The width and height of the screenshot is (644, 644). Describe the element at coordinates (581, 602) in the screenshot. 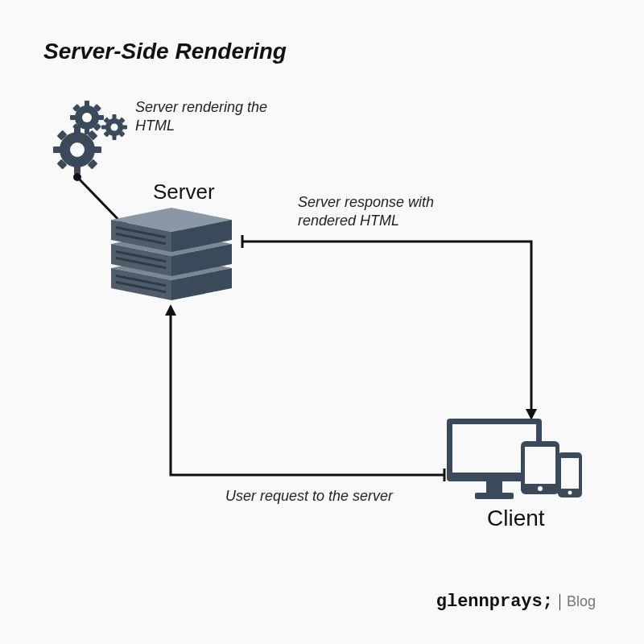

I see `footer-section: Blog` at that location.